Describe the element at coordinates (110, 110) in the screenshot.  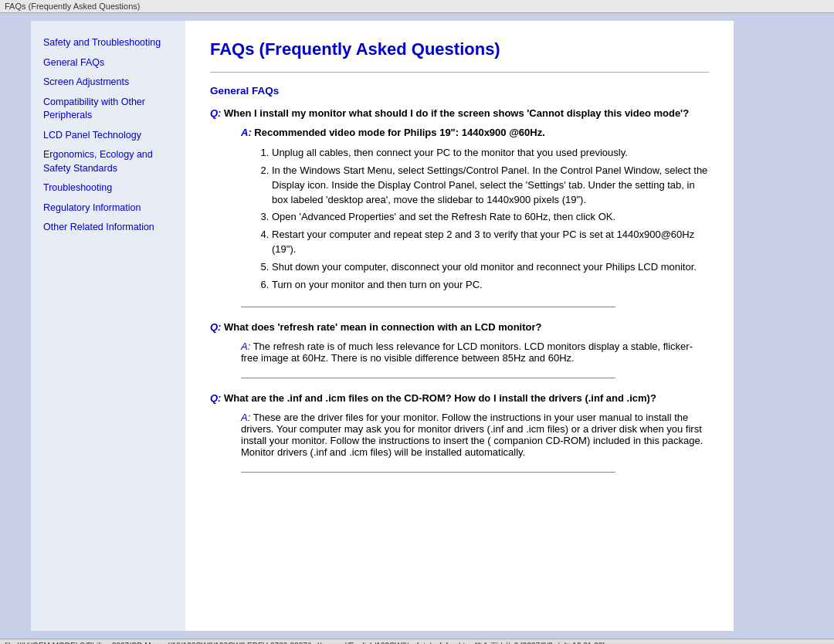
I see `sidebar-compatibility: Compatibility with Other Peripherals` at that location.